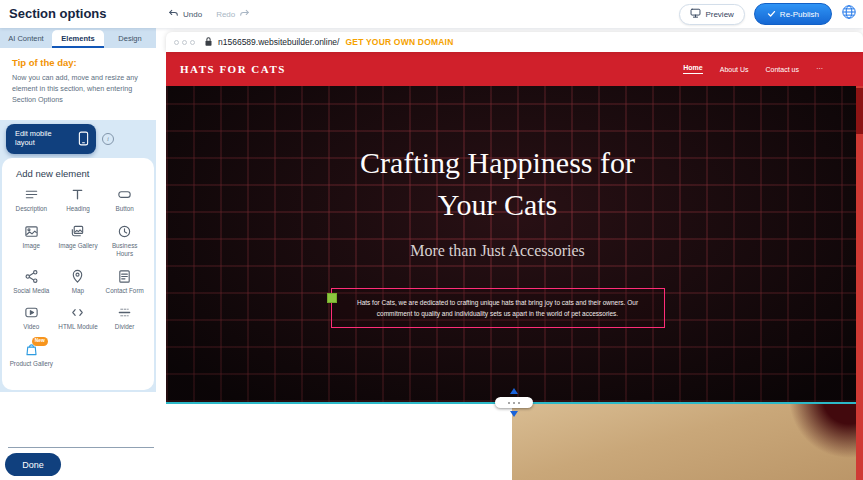  Describe the element at coordinates (78, 276) in the screenshot. I see `map-icon` at that location.